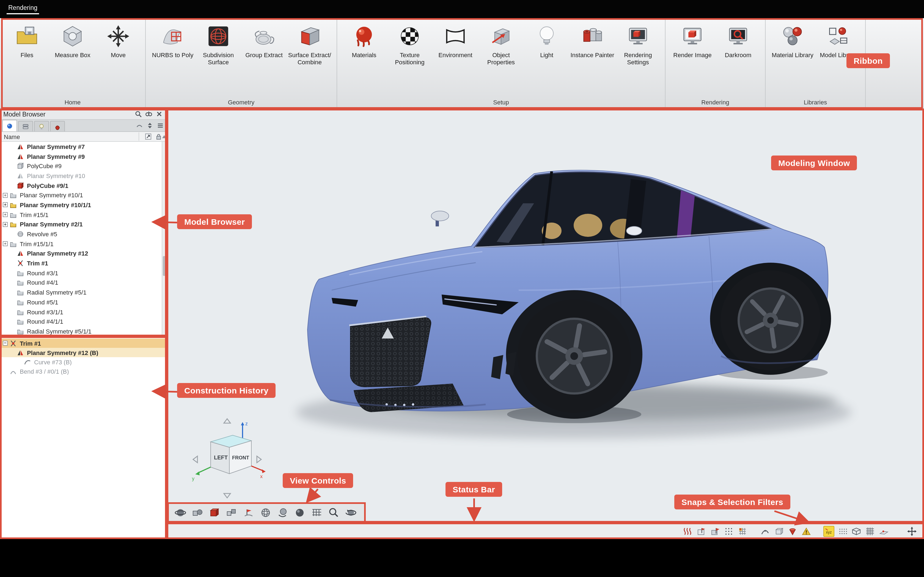 This screenshot has height=577, width=924. I want to click on ribbon-button-materials: Materials, so click(364, 40).